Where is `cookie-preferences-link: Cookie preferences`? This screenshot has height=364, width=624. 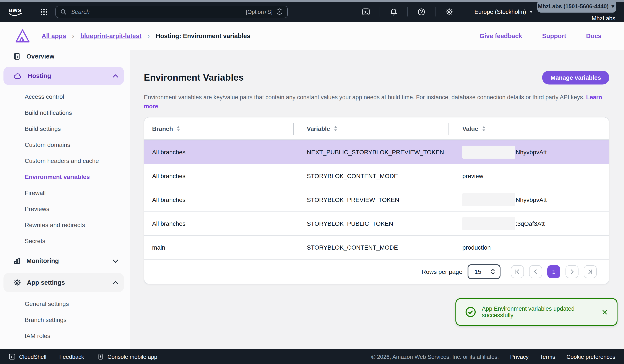
cookie-preferences-link: Cookie preferences is located at coordinates (591, 357).